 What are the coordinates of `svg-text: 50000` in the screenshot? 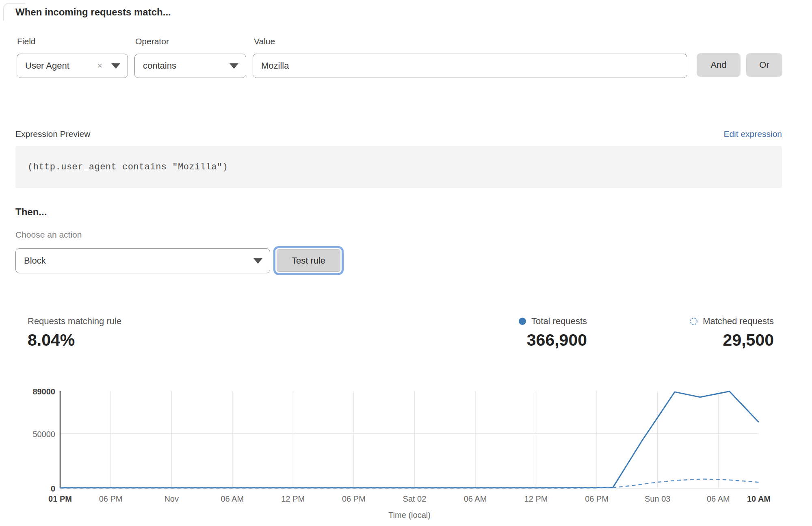 It's located at (44, 434).